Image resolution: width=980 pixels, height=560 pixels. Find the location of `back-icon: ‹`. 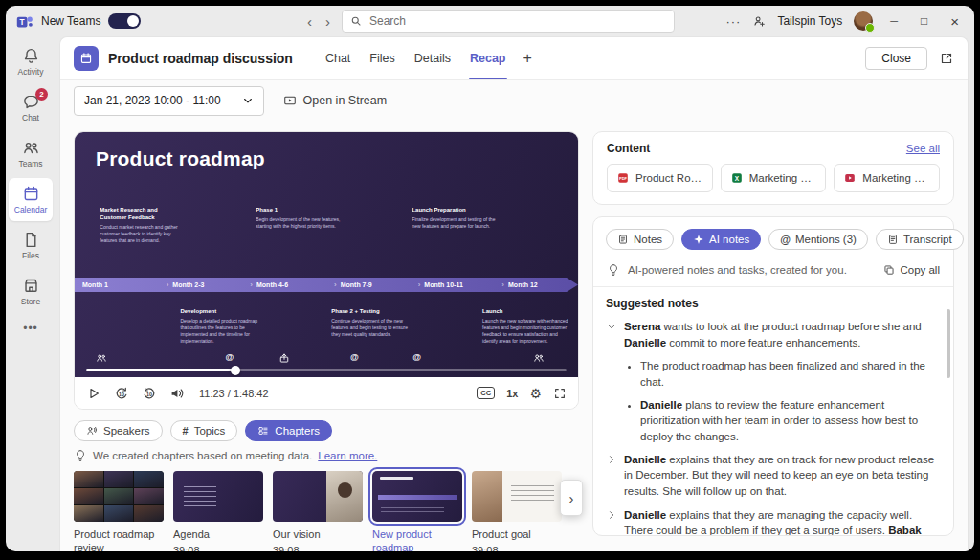

back-icon: ‹ is located at coordinates (310, 21).